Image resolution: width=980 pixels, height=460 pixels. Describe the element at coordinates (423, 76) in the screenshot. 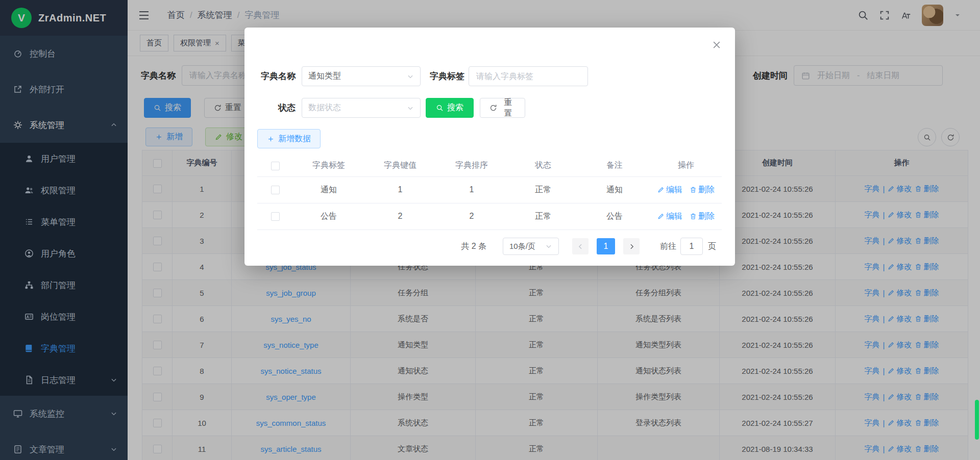

I see `modal-filter-row-1: 字典名称 通知类型 字典标签` at that location.